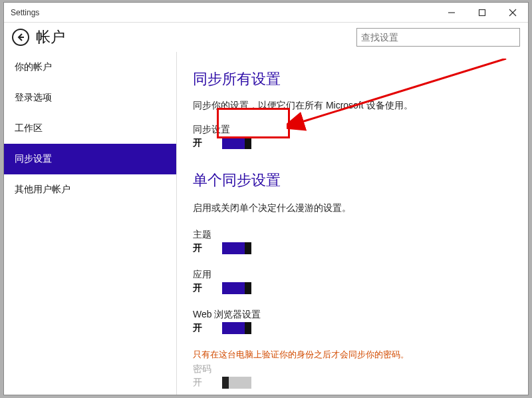 This screenshot has width=532, height=398. What do you see at coordinates (452, 13) in the screenshot?
I see `minimize-button` at bounding box center [452, 13].